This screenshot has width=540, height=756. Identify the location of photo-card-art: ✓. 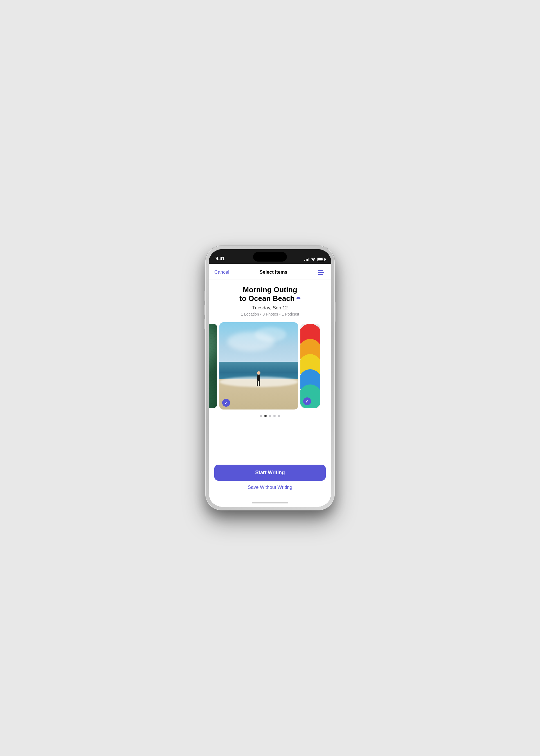
(310, 366).